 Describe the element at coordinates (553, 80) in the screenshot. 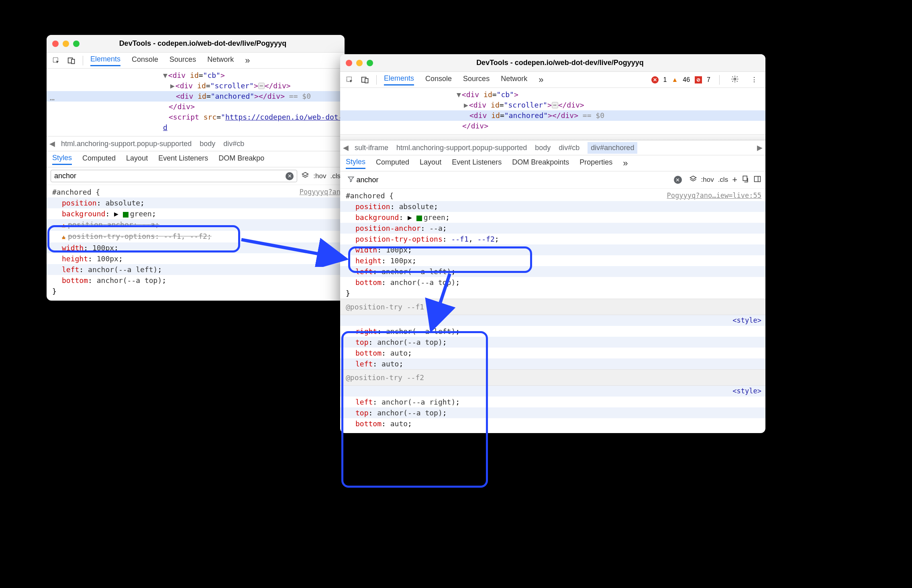

I see `toolbar: Elements Console Sources Network » ✕1 ▲4…` at that location.